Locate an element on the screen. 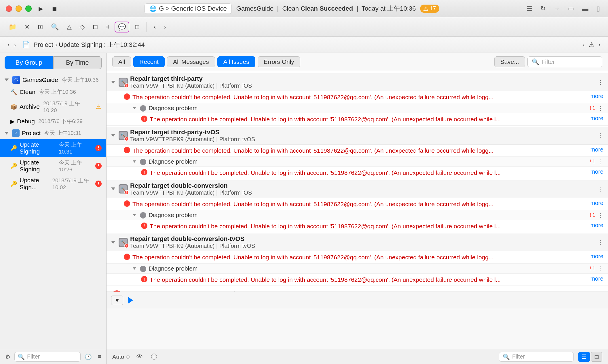  subsection1-menu-icon: ⋮ is located at coordinates (601, 108).